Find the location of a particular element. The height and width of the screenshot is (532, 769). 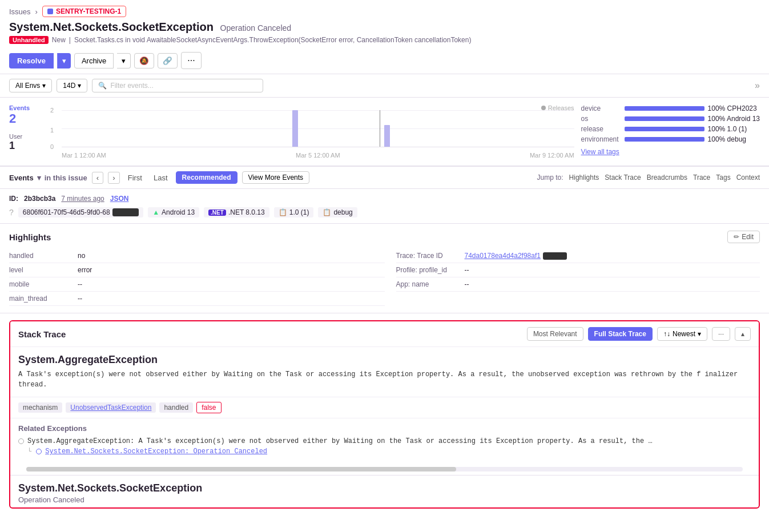

jump-to-label: Jump to: is located at coordinates (550, 178).